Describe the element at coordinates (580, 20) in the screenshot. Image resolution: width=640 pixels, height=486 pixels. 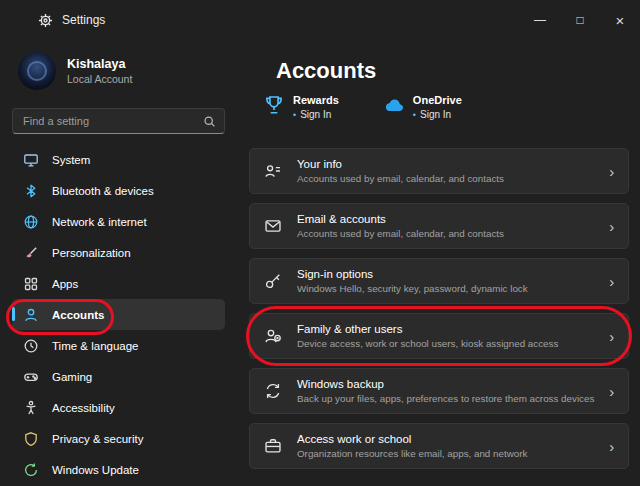
I see `maximize-button: □` at that location.